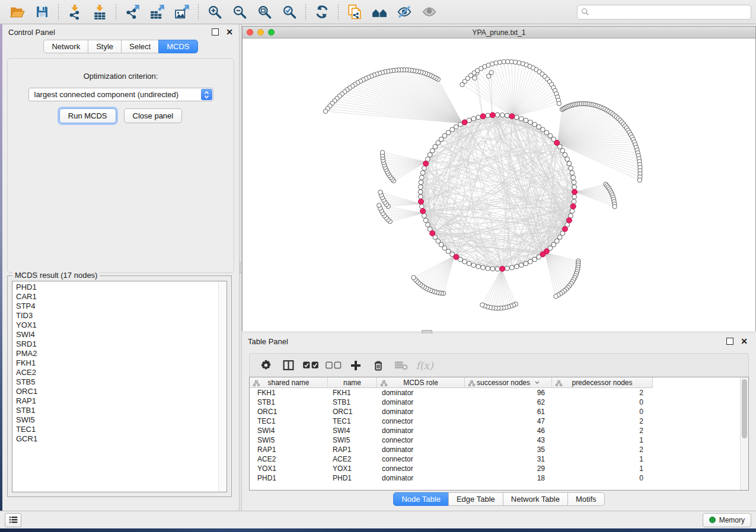 This screenshot has width=756, height=532. Describe the element at coordinates (745, 409) in the screenshot. I see `scrollbar-thumb` at that location.